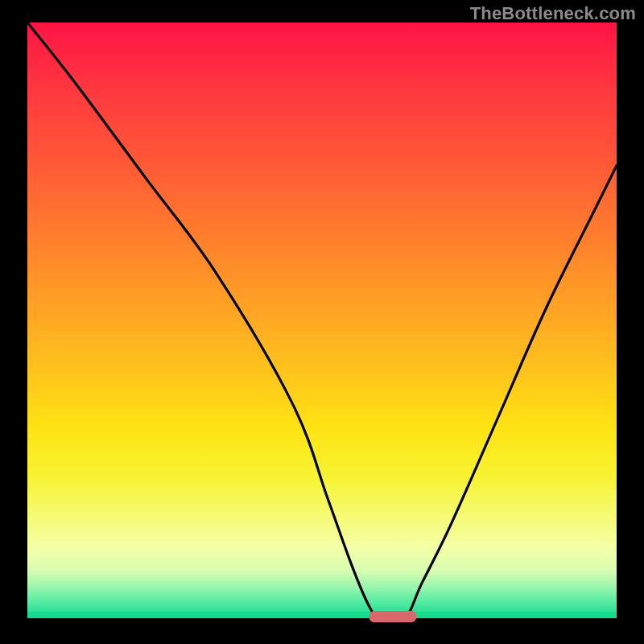  Describe the element at coordinates (393, 617) in the screenshot. I see `optimal-marker` at that location.